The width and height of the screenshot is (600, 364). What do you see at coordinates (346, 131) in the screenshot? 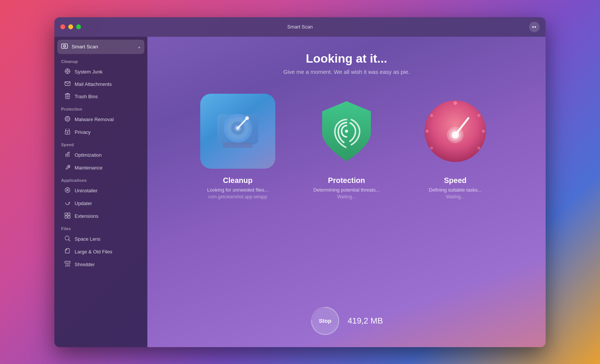
I see `protection-icon-area` at bounding box center [346, 131].